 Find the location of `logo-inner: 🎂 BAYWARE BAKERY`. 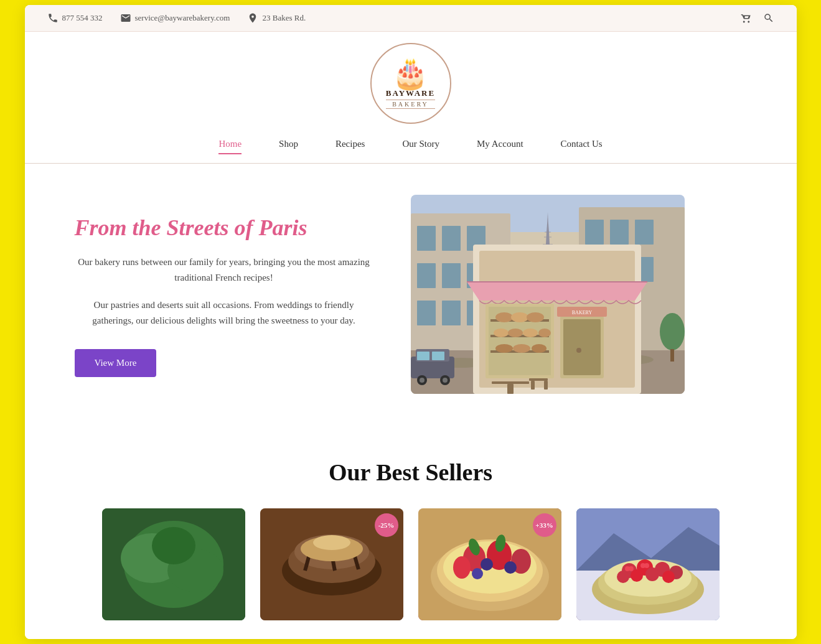

logo-inner: 🎂 BAYWARE BAKERY is located at coordinates (411, 83).